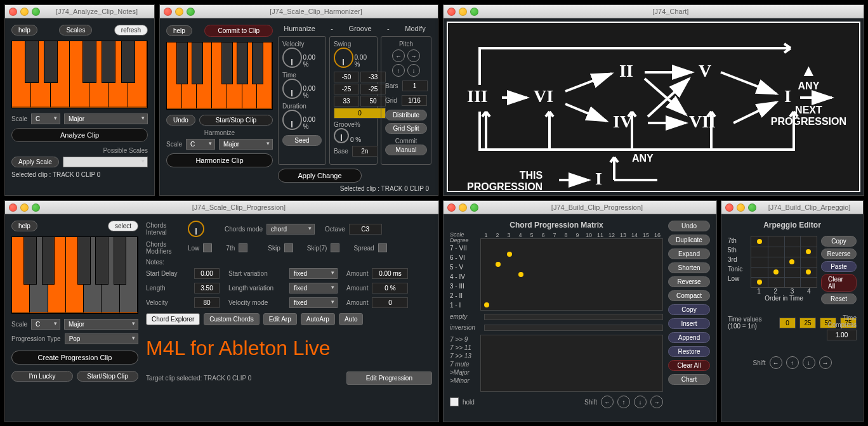 This screenshot has height=426, width=868. Describe the element at coordinates (102, 339) in the screenshot. I see `progtype-select: Pop` at that location.